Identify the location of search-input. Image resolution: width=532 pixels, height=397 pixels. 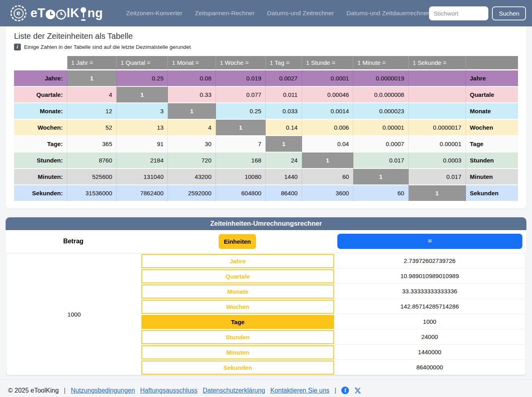
(459, 14).